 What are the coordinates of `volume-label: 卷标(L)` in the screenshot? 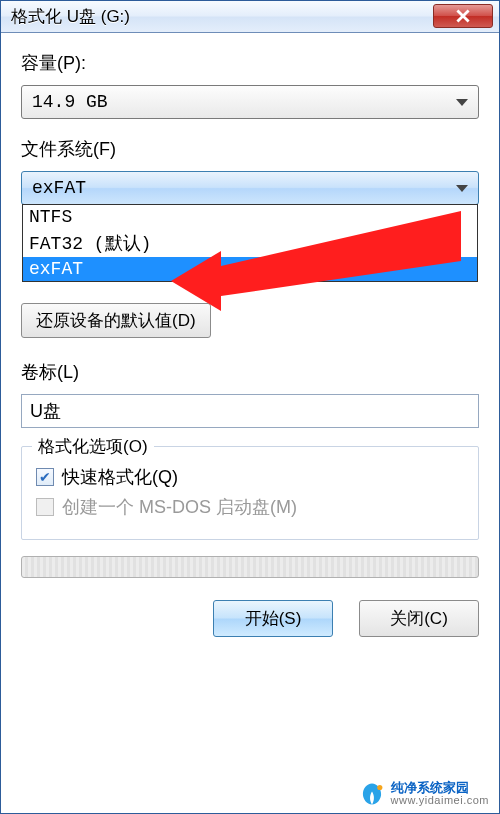 It's located at (250, 372).